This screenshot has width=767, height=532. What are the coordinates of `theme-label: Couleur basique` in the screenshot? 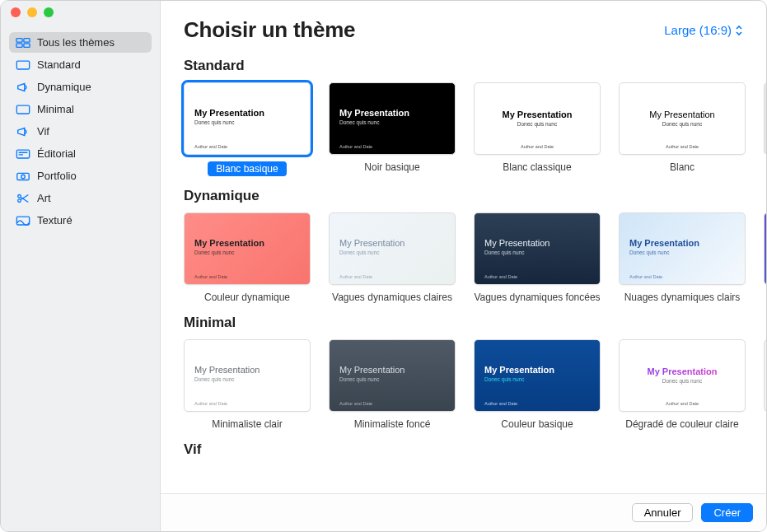 It's located at (537, 424).